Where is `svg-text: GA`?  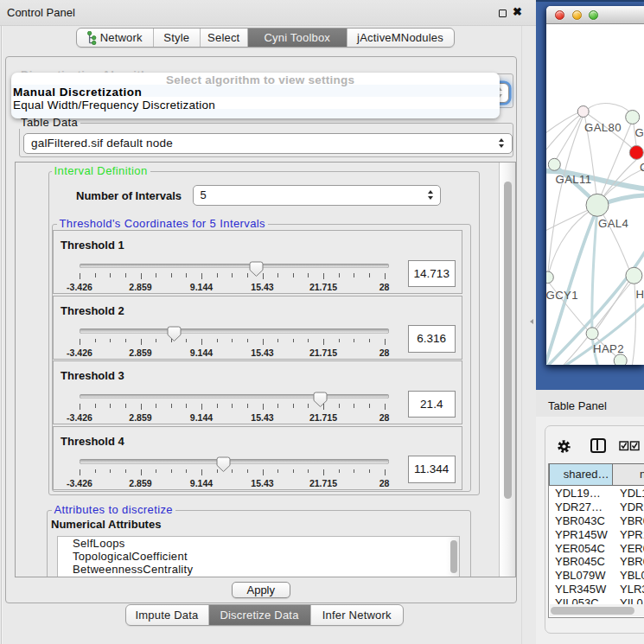 svg-text: GA is located at coordinates (640, 131).